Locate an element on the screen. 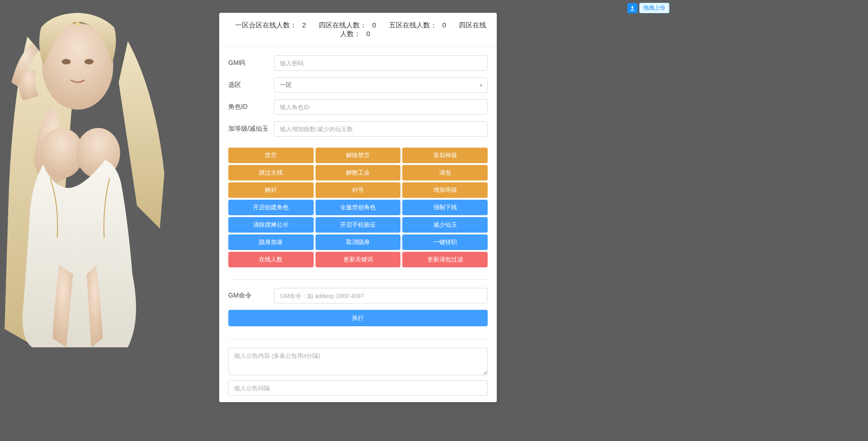 The height and width of the screenshot is (441, 868). update-keywords-button: 更新关键词 is located at coordinates (358, 260).